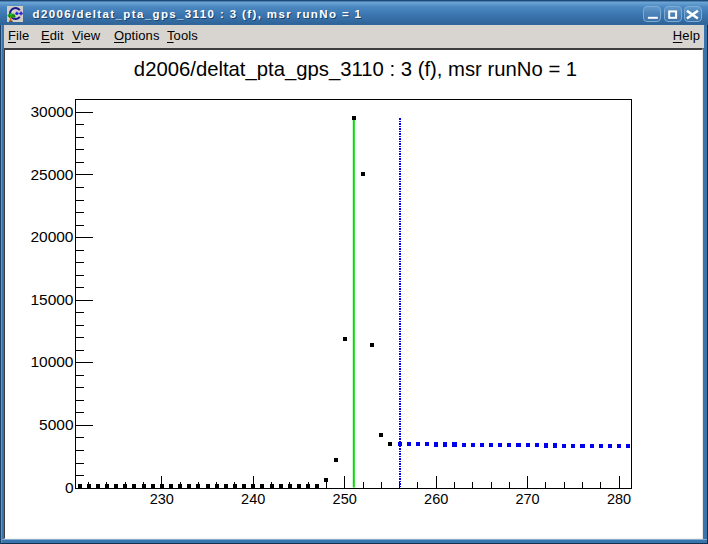  I want to click on svg-text: 280, so click(619, 499).